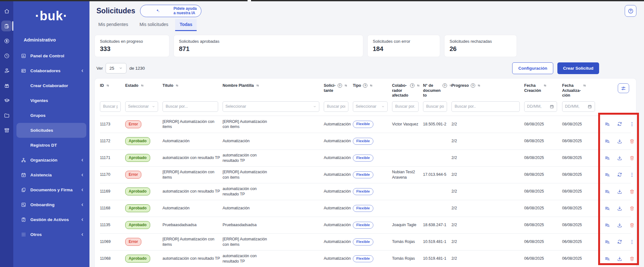 The width and height of the screenshot is (644, 267). Describe the element at coordinates (630, 11) in the screenshot. I see `help-button` at that location.